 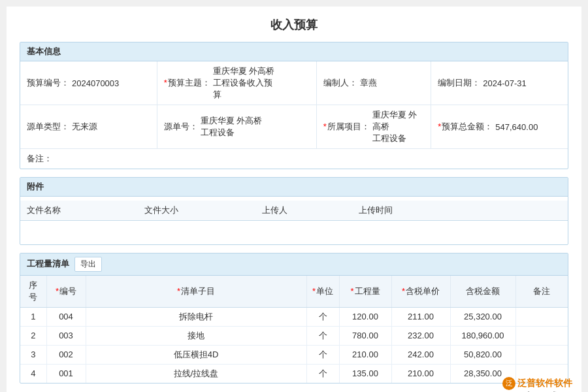 I want to click on table-cell: 001, so click(x=66, y=374).